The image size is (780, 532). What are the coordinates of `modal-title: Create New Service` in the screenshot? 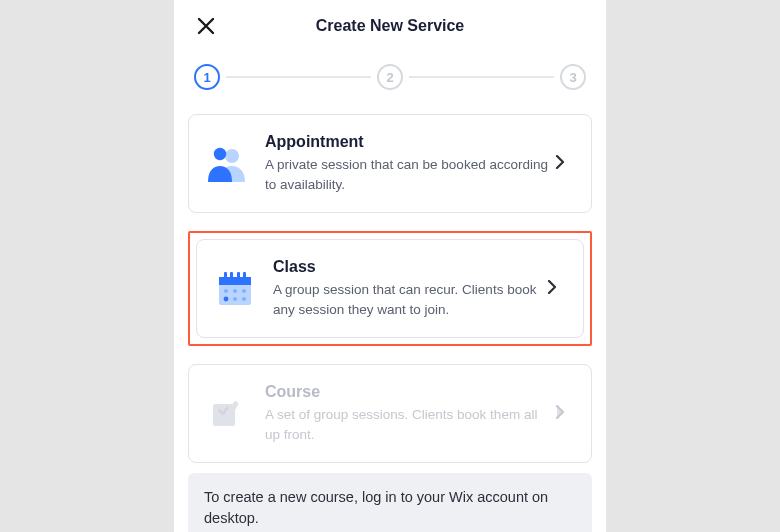 It's located at (390, 26).